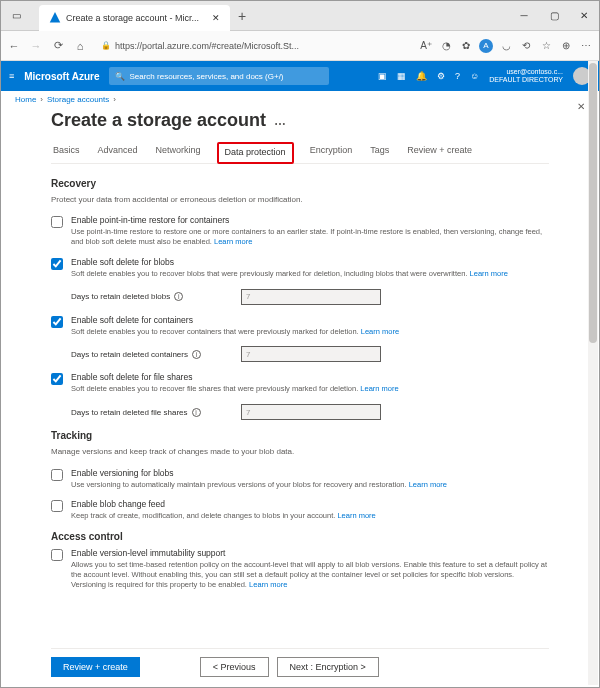 Image resolution: width=600 pixels, height=688 pixels. What do you see at coordinates (151, 412) in the screenshot?
I see `soft-file-days-label: Days to retain deleted file sharesi` at bounding box center [151, 412].